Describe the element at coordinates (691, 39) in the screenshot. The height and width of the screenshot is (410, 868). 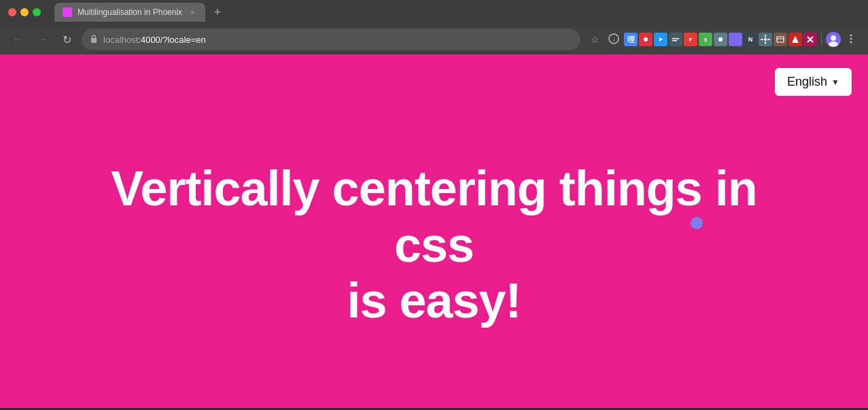
I see `svg-text: F` at that location.